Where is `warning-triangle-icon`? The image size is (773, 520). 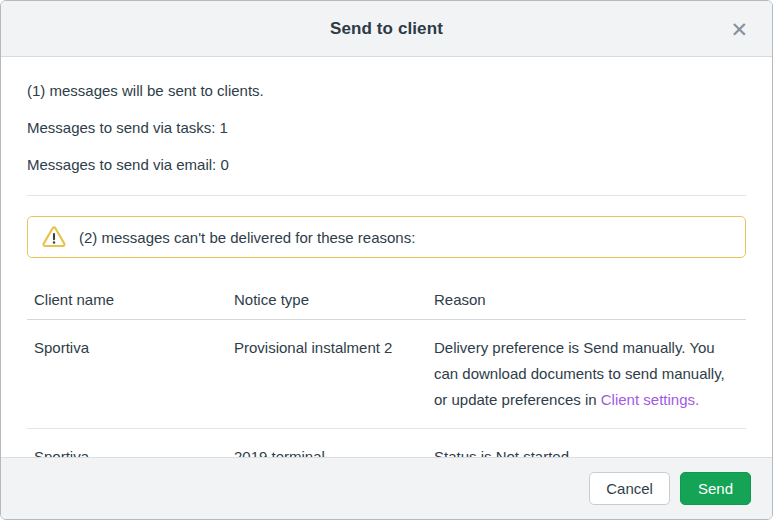 warning-triangle-icon is located at coordinates (54, 237).